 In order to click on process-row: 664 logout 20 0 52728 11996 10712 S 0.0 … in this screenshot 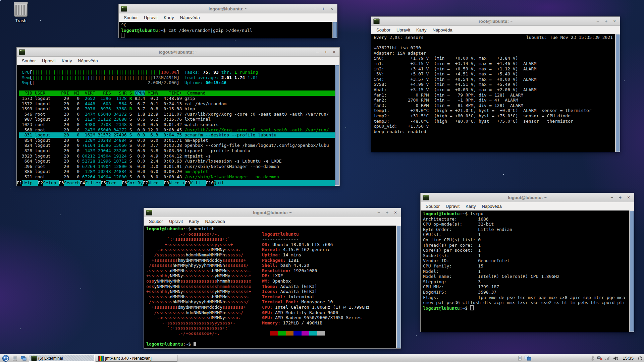, I will do `click(177, 161)`.